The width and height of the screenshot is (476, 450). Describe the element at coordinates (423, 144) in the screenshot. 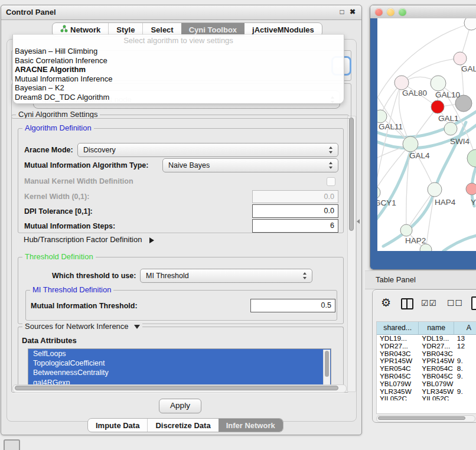

I see `network-frame: GALGAL80GAL10GAL1GAL11SWI4GAL4GCY1HAP4YH…` at that location.